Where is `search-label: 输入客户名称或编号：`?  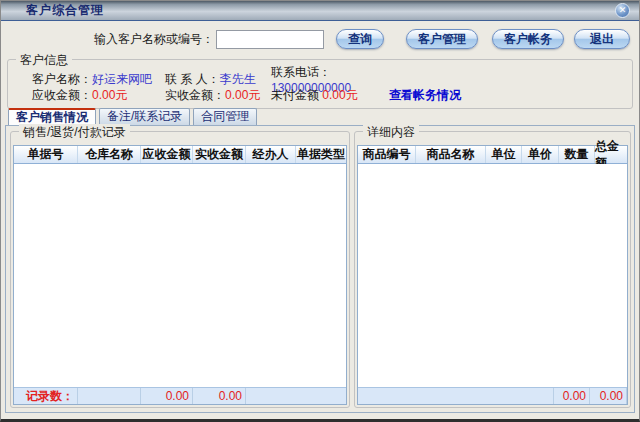 search-label: 输入客户名称或编号： is located at coordinates (154, 40).